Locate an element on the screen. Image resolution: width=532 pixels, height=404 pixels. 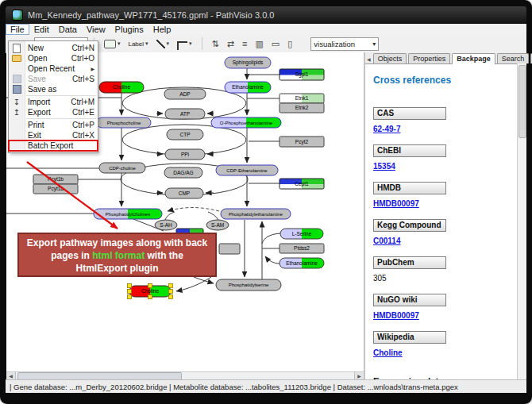
node-etnk2: Etnk2 is located at coordinates (302, 108).